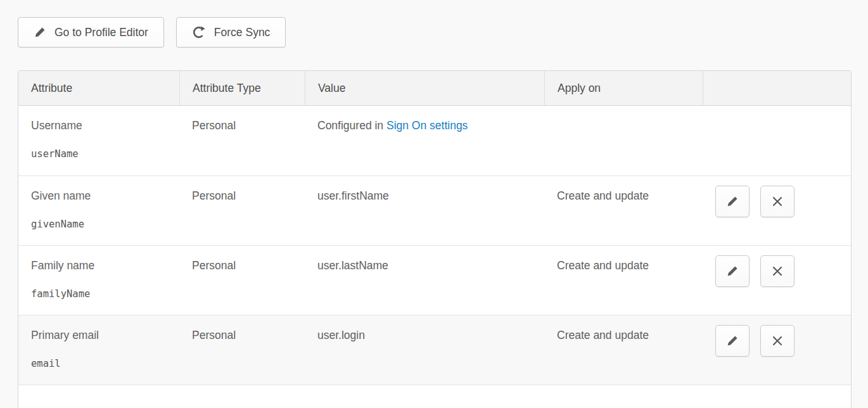  What do you see at coordinates (435, 89) in the screenshot?
I see `table-header: Attribute Attribute Type Value Apply on` at bounding box center [435, 89].